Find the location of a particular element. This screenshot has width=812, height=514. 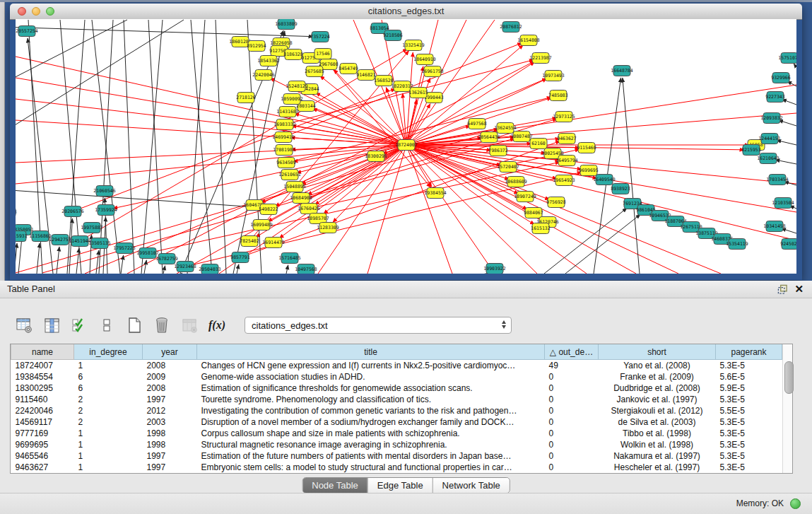

graph-node: 16760426 is located at coordinates (308, 209).